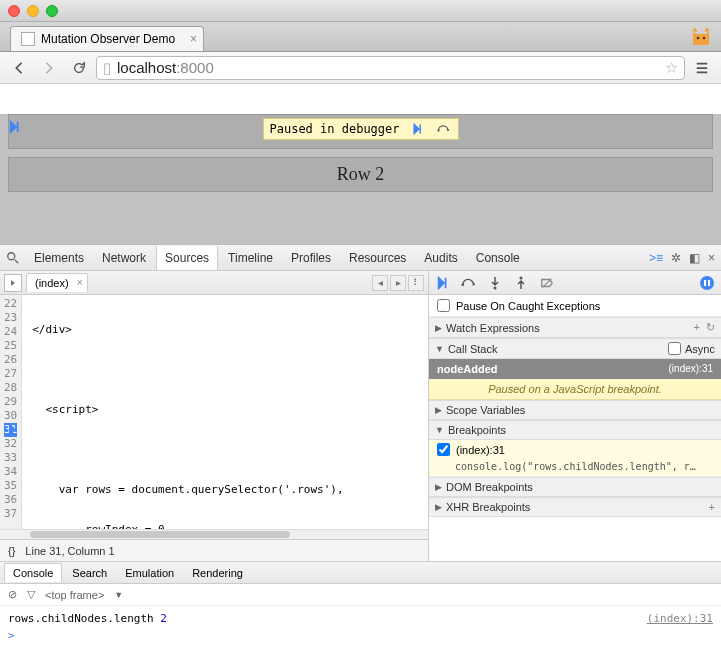 This screenshot has width=721, height=648. What do you see at coordinates (214, 534) in the screenshot?
I see `horizontal-scrollbar` at bounding box center [214, 534].